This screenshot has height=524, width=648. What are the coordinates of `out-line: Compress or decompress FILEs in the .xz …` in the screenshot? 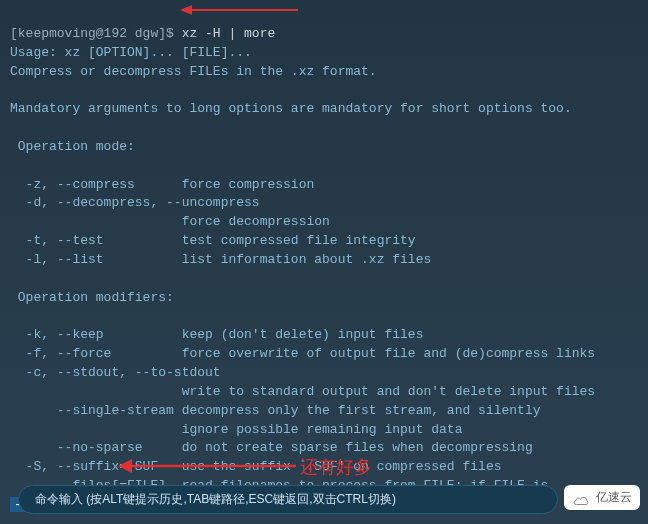 It's located at (194, 72).